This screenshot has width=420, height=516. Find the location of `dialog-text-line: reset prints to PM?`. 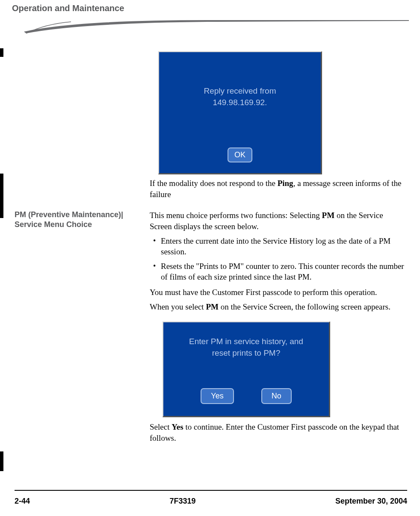

dialog-text-line: reset prints to PM? is located at coordinates (246, 353).